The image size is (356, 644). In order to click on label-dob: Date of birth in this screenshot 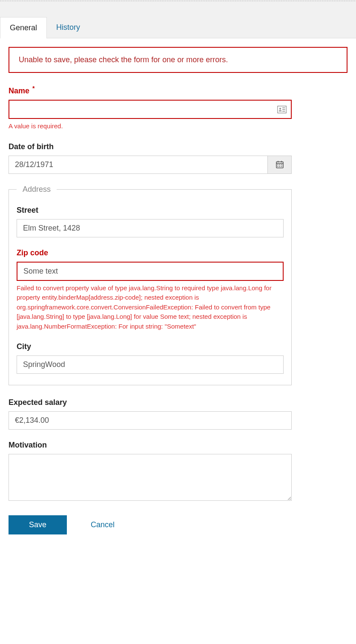, I will do `click(150, 147)`.